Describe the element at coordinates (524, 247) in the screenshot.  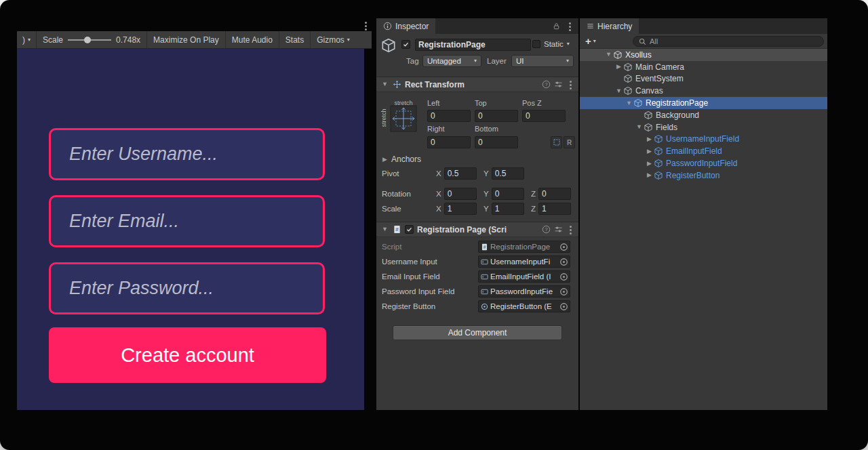
I see `script-object-field: RegistrationPage` at that location.